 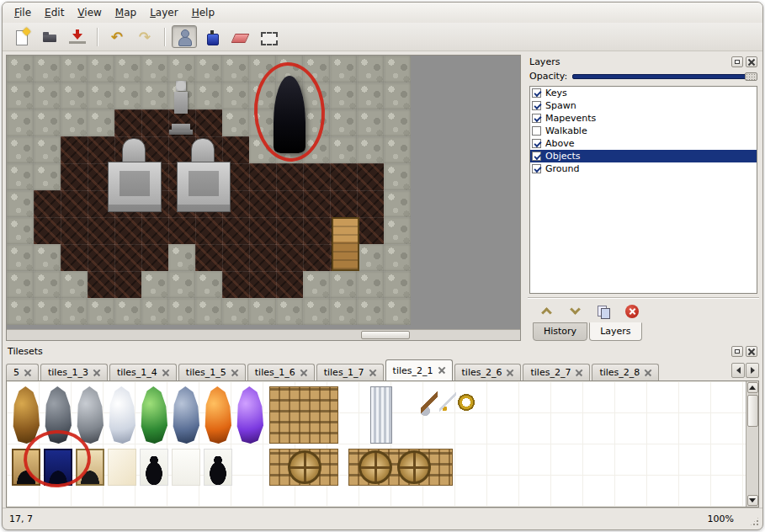 I want to click on horizontal-scrollbar-thumb, so click(x=385, y=335).